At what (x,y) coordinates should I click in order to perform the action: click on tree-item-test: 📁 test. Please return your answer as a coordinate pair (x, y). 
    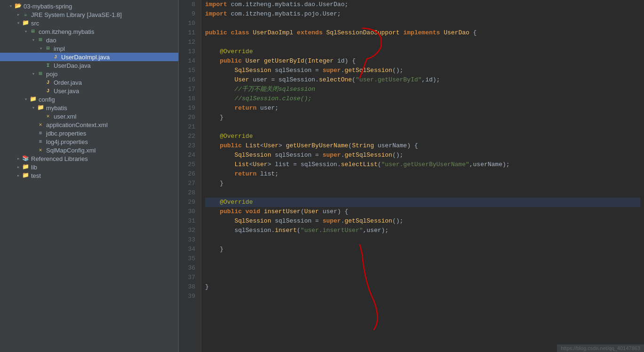
    Looking at the image, I should click on (89, 176).